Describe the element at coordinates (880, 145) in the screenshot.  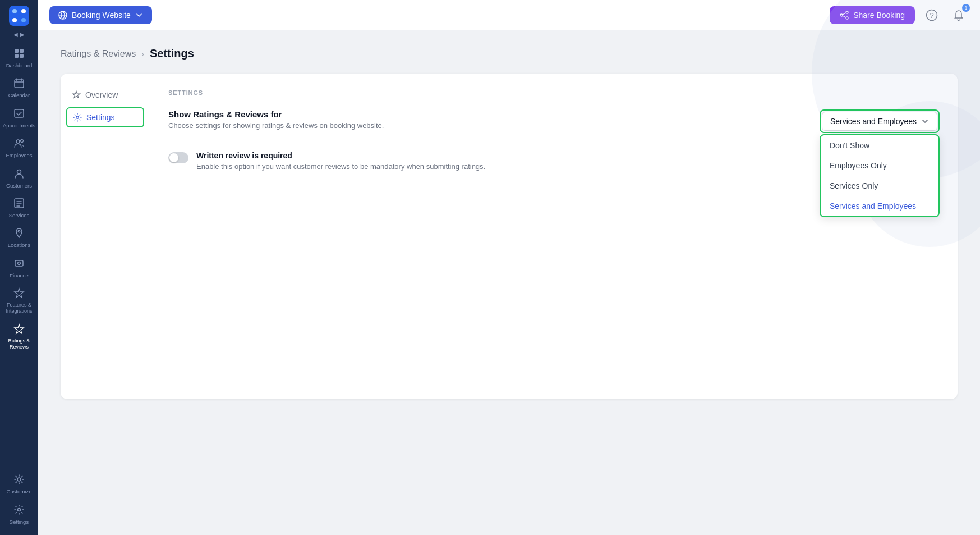
I see `dropdown-item-dont-show: Don't Show` at that location.